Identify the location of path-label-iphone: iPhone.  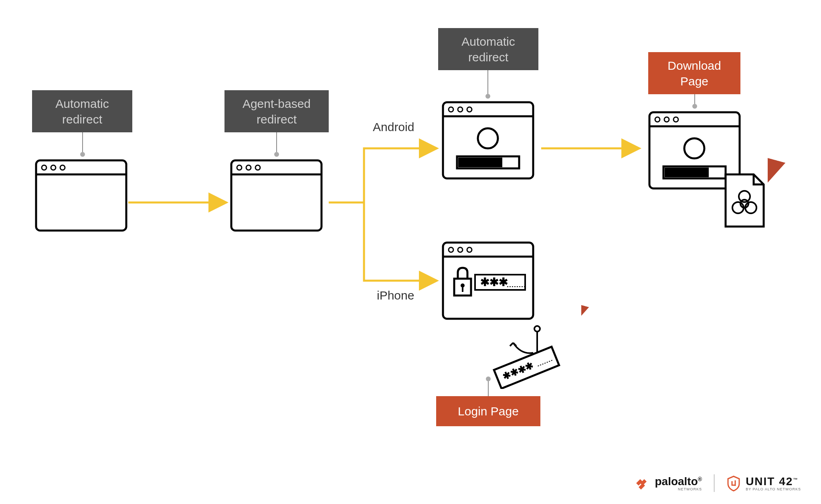
(395, 296).